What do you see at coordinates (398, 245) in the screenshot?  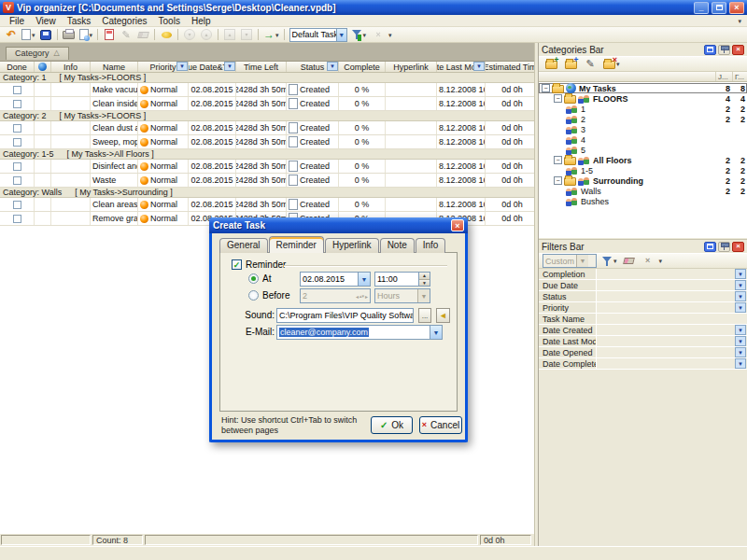 I see `tab-note: Note` at bounding box center [398, 245].